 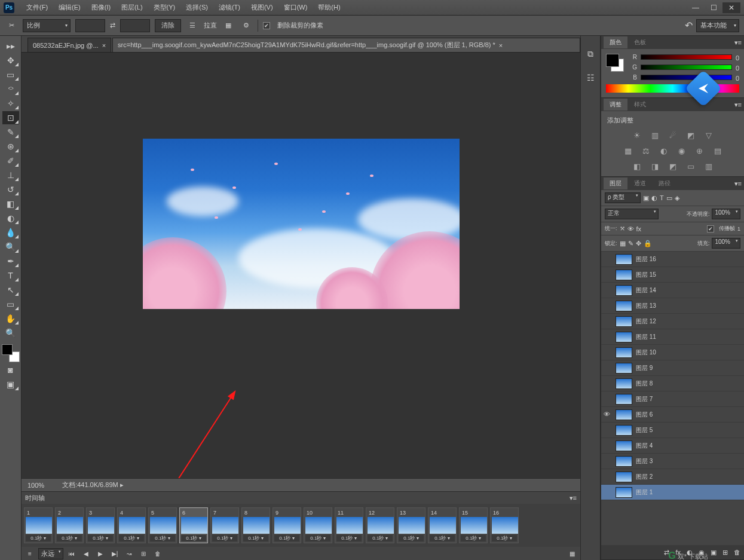 I want to click on shape-tool: ▭, so click(x=11, y=304).